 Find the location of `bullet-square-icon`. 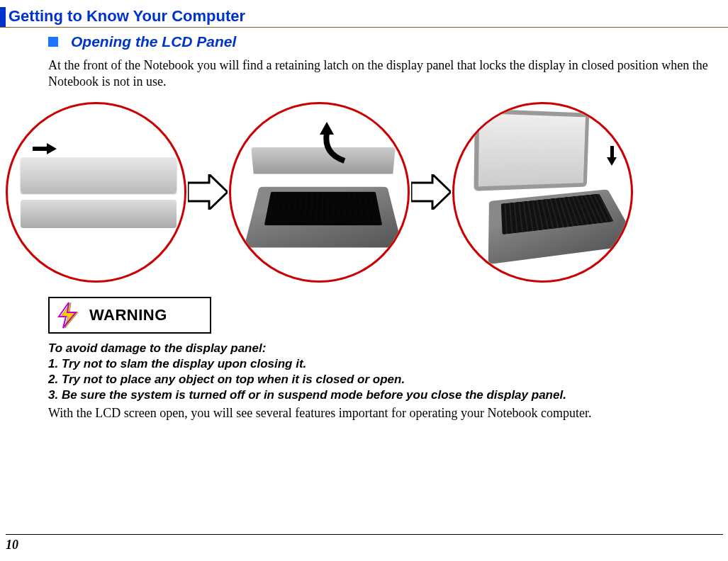

bullet-square-icon is located at coordinates (53, 42).